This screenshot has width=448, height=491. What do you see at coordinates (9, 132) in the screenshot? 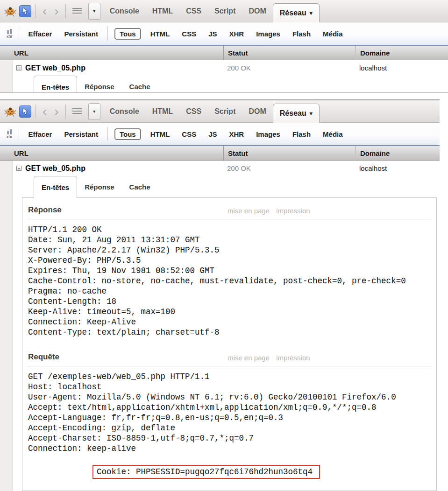
I see `xhr-bars-glyph` at bounding box center [9, 132].